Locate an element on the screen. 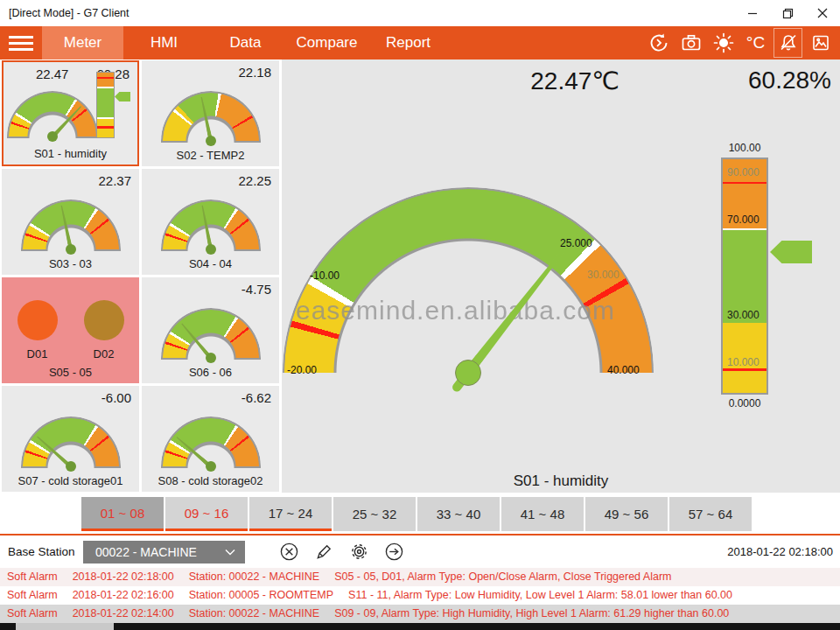 The height and width of the screenshot is (630, 840). restore-button is located at coordinates (788, 13).